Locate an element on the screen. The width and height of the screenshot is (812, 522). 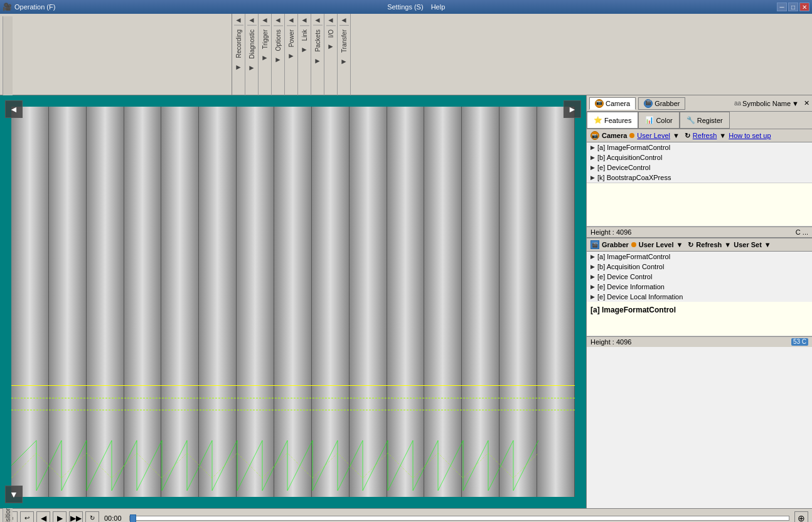
user-set-btn: User Set is located at coordinates (748, 245).